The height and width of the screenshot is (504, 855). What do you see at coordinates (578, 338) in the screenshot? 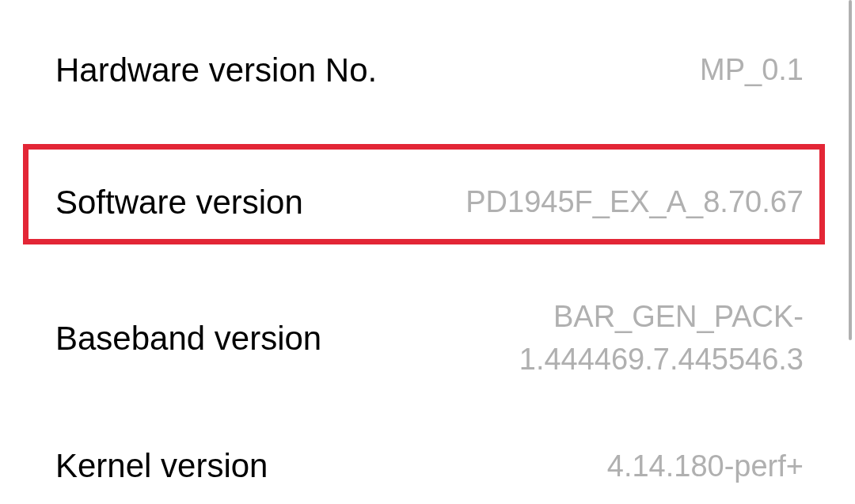
I see `baseband-version-value: BAR_GEN_PACK-1.444469.7.445546.3` at bounding box center [578, 338].